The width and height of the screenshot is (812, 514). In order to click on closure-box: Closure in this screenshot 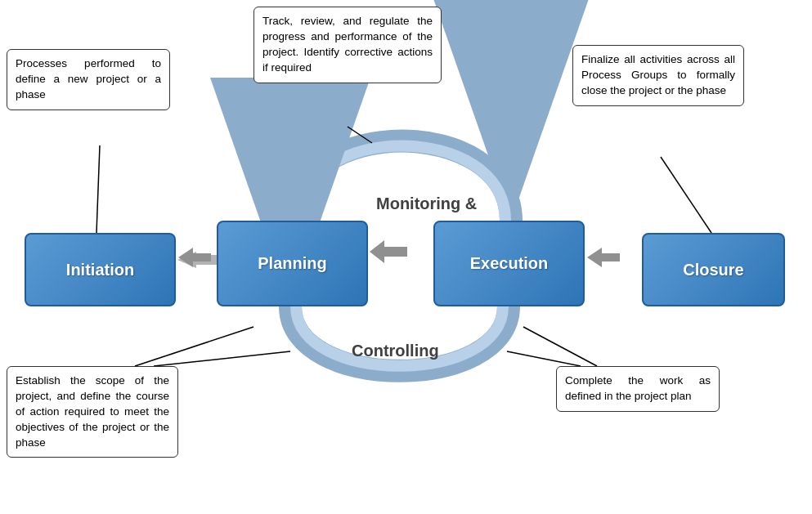, I will do `click(713, 270)`.